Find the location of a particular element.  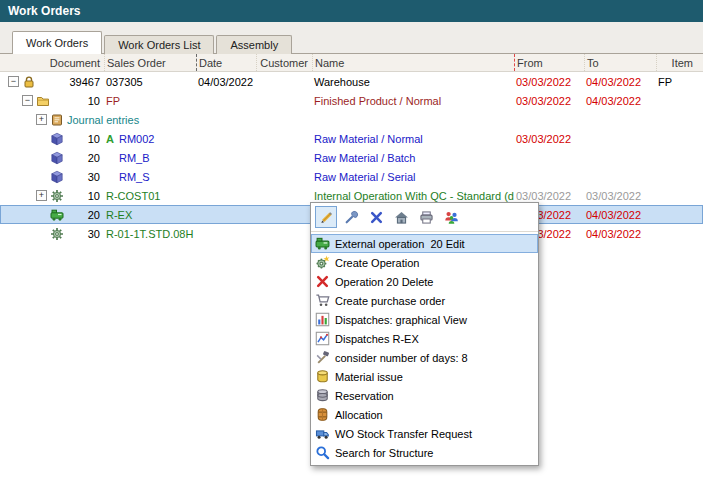

menu-toolbar-printer-button is located at coordinates (426, 217).